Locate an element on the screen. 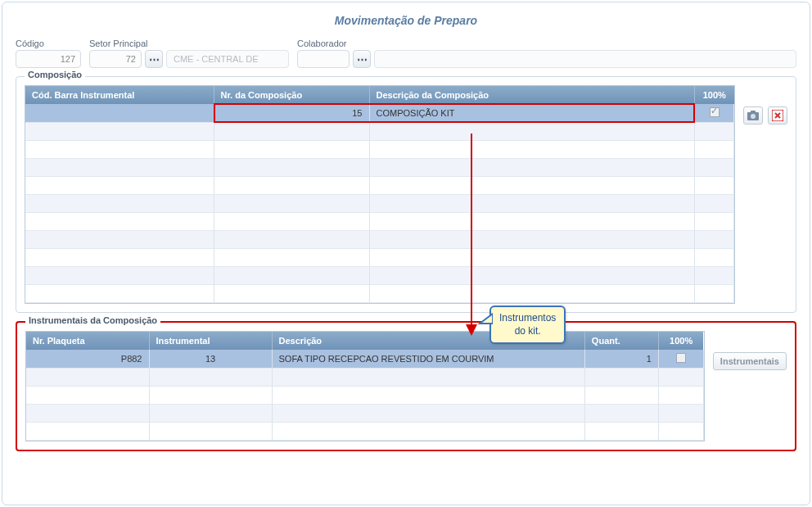 This screenshot has height=507, width=812. grid-composicao-header: Cód. Barra Instrumental Nr. da Composiçã… is located at coordinates (380, 95).